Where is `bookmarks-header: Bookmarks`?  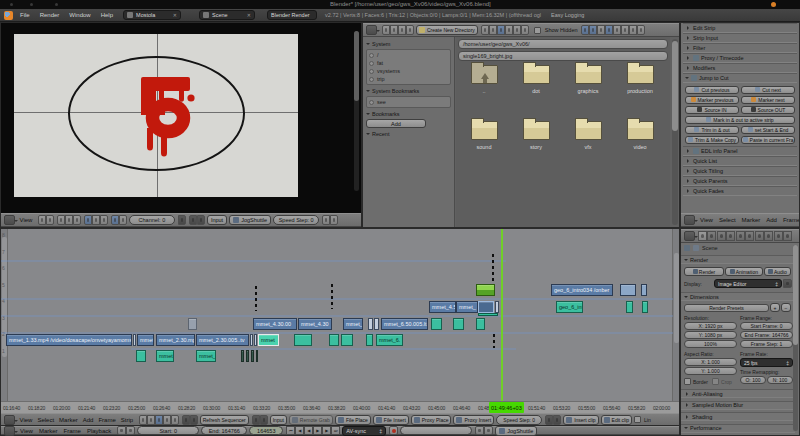
bookmarks-header: Bookmarks is located at coordinates (408, 114).